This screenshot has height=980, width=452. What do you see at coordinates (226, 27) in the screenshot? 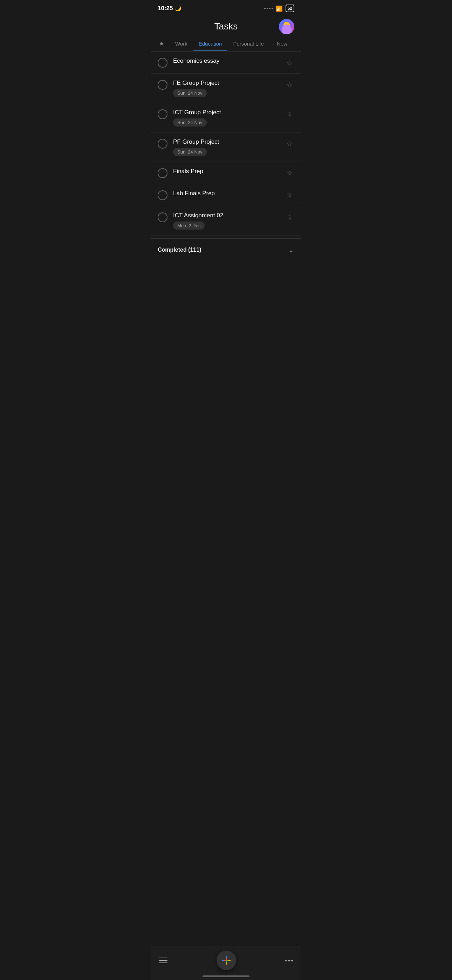
I see `page-title: Tasks` at bounding box center [226, 27].